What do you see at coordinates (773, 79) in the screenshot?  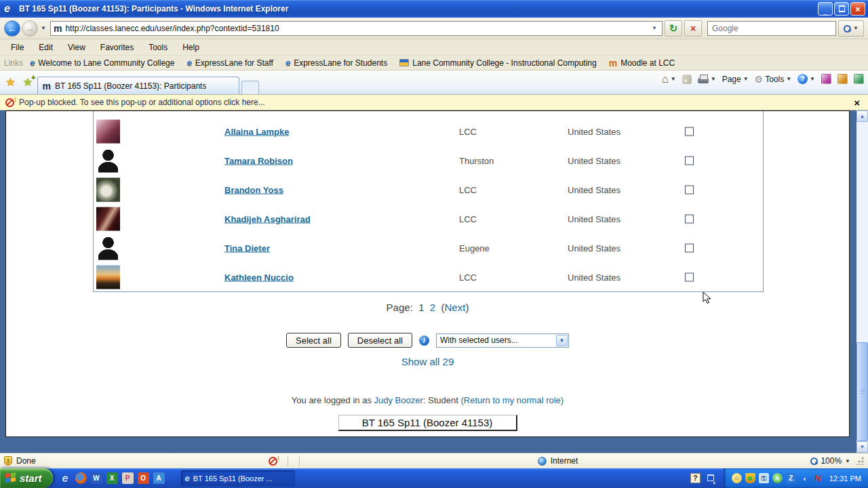 I see `tools-menu: ⚙Tools▼` at bounding box center [773, 79].